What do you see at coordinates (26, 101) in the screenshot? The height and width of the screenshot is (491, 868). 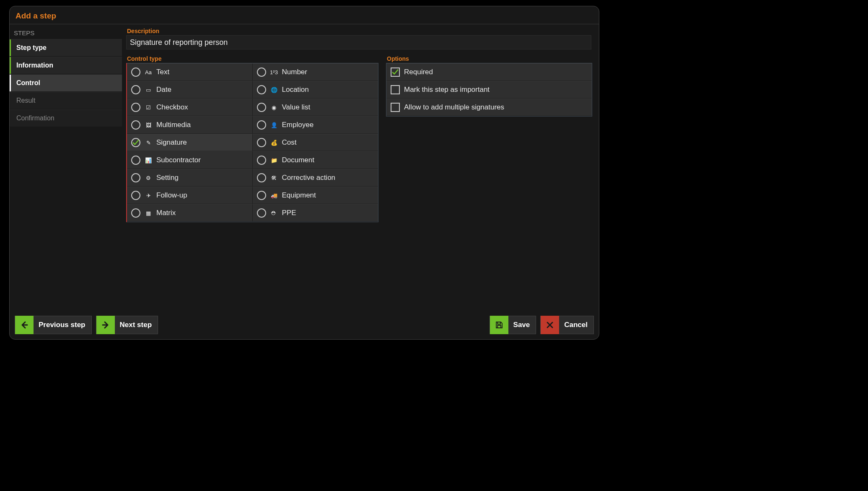 I see `sidebar-step-label: Result` at bounding box center [26, 101].